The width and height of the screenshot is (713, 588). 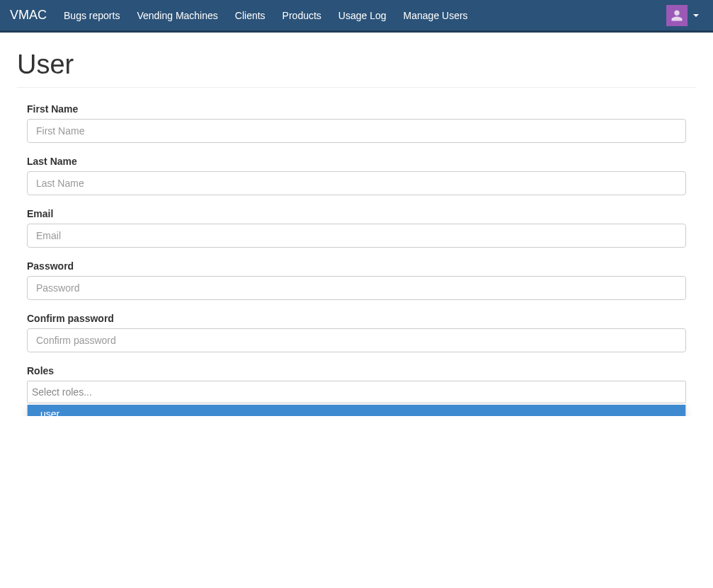 I want to click on password-input, so click(x=357, y=288).